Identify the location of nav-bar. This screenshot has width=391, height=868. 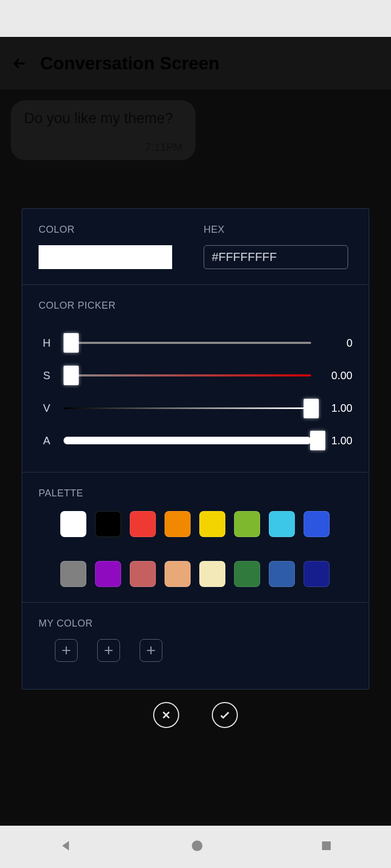
(195, 847).